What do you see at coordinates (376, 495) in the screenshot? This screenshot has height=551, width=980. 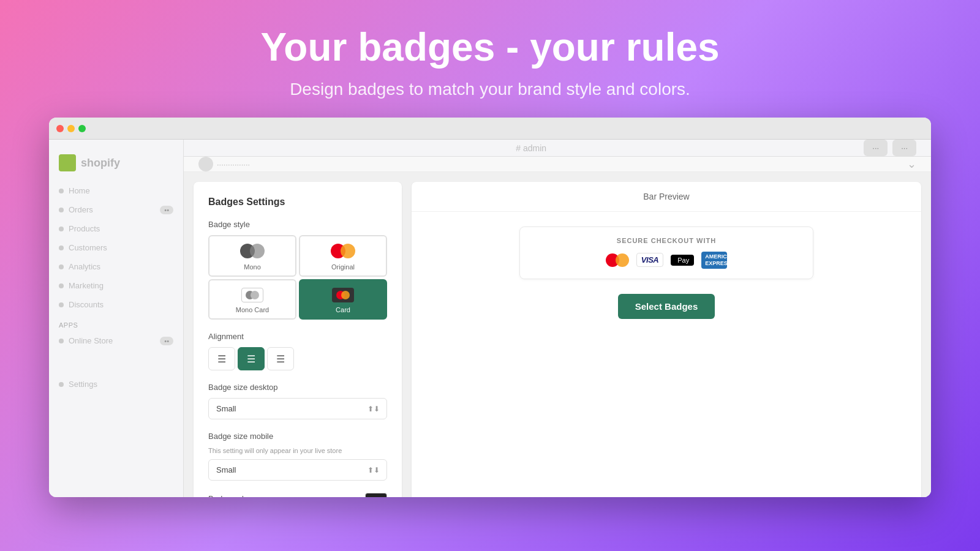 I see `badge-color-swatch` at bounding box center [376, 495].